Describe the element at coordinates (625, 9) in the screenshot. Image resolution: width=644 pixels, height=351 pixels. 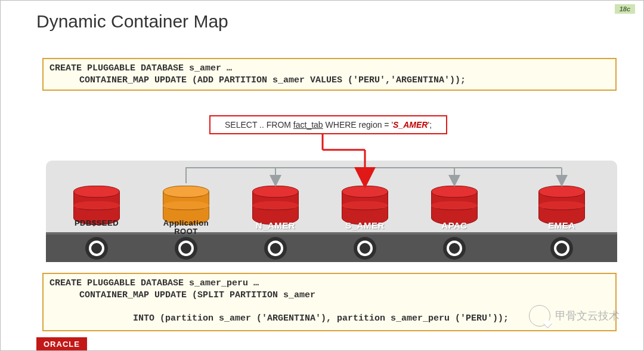
I see `version-badge: 18c` at that location.